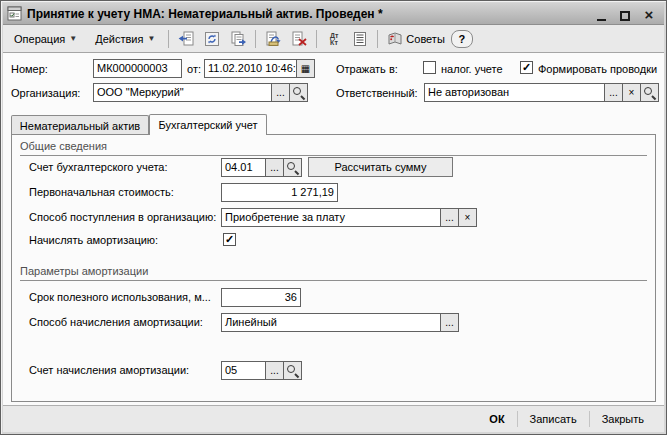 This screenshot has width=667, height=435. What do you see at coordinates (367, 70) in the screenshot?
I see `reflect-in-label: Отражать в:` at bounding box center [367, 70].